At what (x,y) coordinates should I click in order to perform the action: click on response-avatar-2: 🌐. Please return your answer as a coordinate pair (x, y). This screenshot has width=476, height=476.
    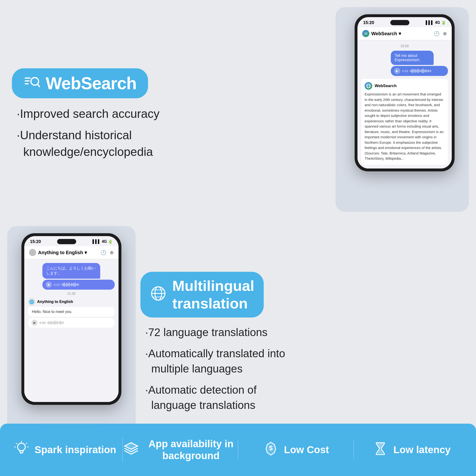
    Looking at the image, I should click on (32, 302).